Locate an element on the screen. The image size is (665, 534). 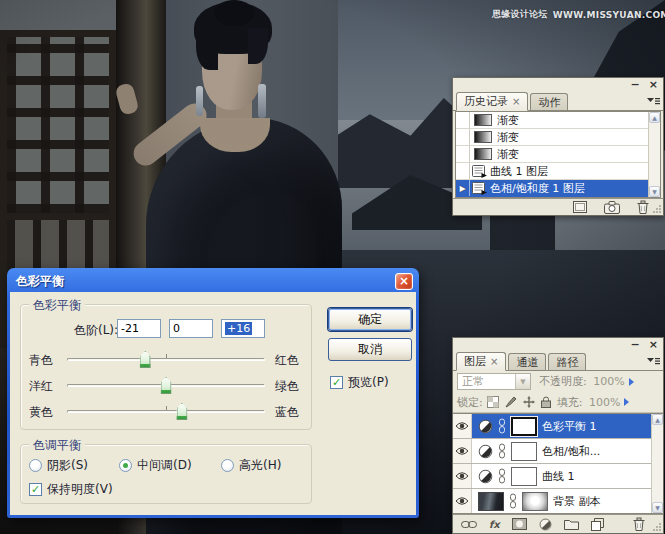
dialog-titlebar: 色彩平衡 × is located at coordinates (213, 281).